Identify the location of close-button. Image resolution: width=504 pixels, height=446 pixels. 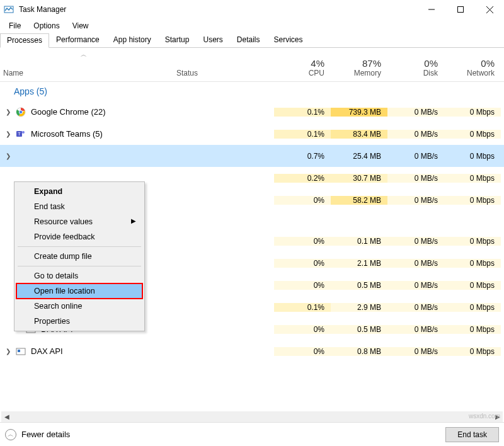
(490, 9).